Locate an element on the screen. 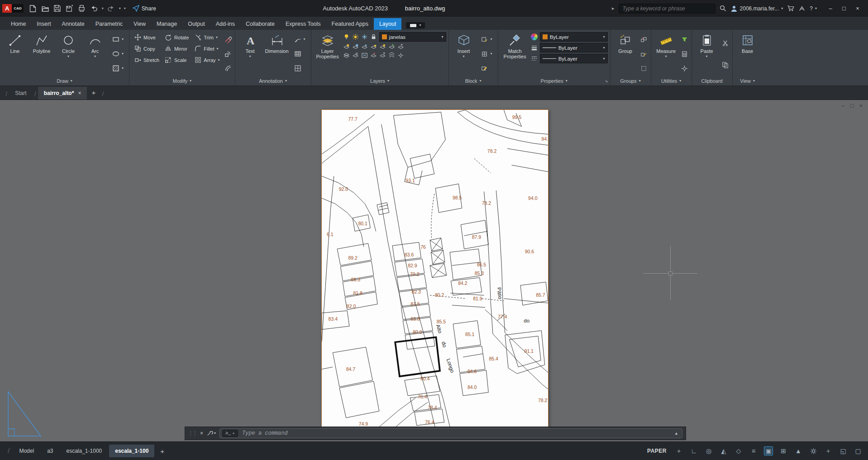 Image resolution: width=868 pixels, height=460 pixels. search-input is located at coordinates (667, 9).